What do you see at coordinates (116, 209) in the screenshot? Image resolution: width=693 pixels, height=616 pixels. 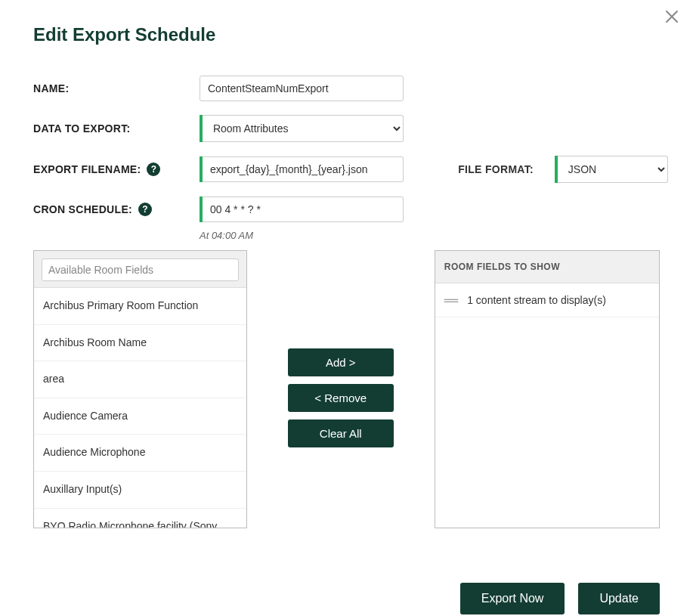 I see `cron-schedule-label: CRON SCHEDULE: ?` at bounding box center [116, 209].